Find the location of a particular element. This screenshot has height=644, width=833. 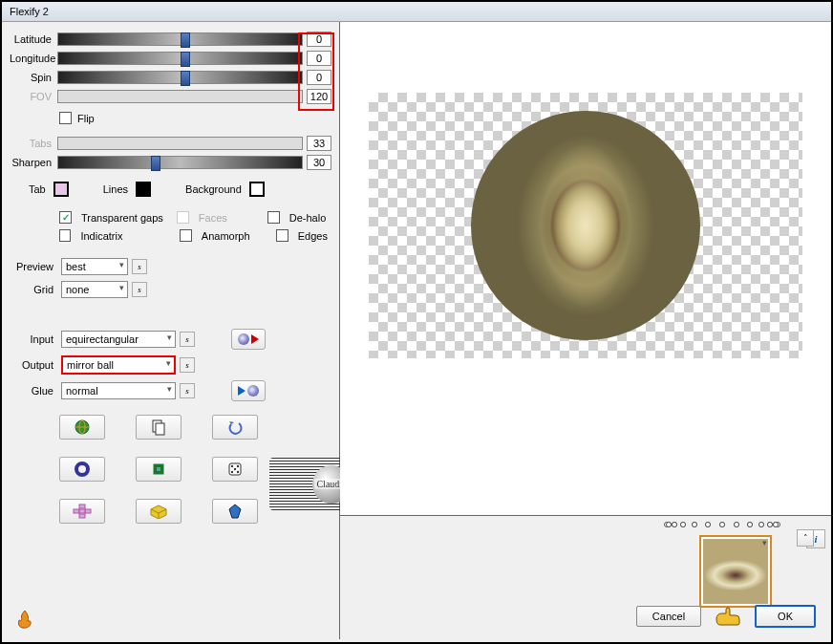

grid-select: none is located at coordinates (95, 290).